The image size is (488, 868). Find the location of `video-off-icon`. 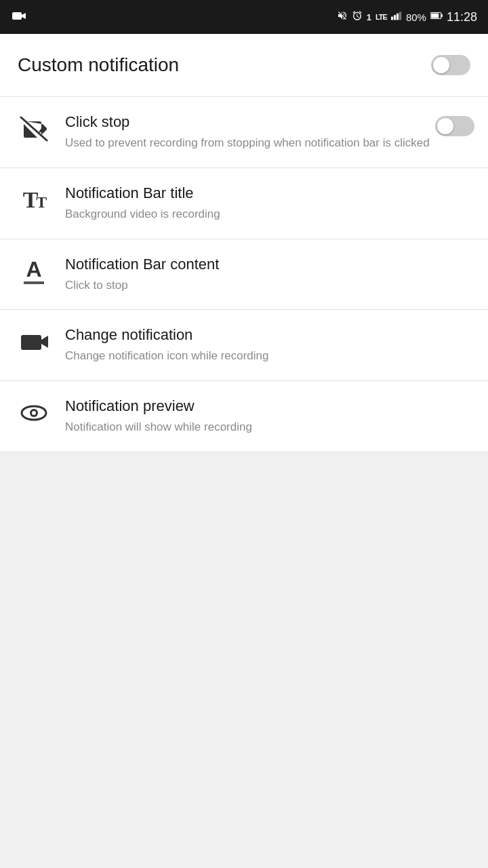

video-off-icon is located at coordinates (34, 127).